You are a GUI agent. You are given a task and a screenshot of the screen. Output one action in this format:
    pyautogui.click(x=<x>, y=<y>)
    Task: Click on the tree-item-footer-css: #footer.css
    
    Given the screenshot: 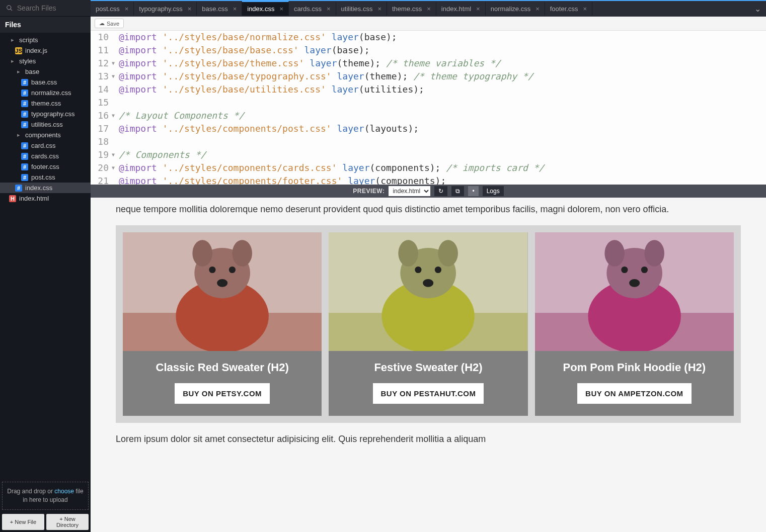 What is the action you would take?
    pyautogui.click(x=45, y=167)
    